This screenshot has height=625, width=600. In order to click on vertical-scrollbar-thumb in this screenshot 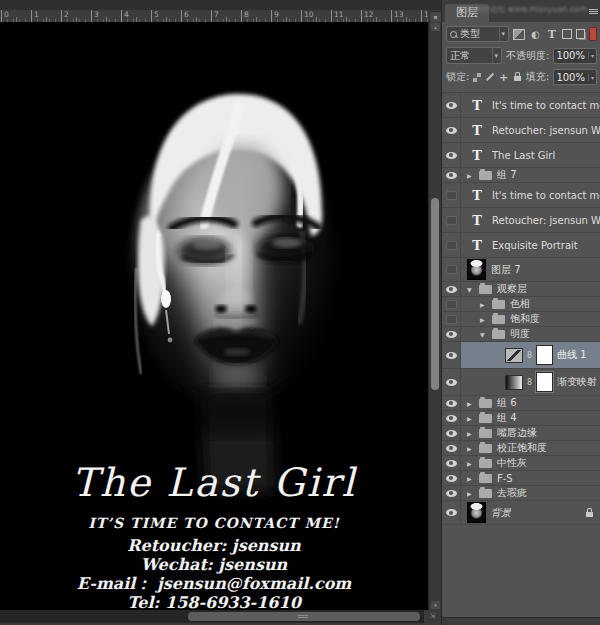, I will do `click(435, 294)`.